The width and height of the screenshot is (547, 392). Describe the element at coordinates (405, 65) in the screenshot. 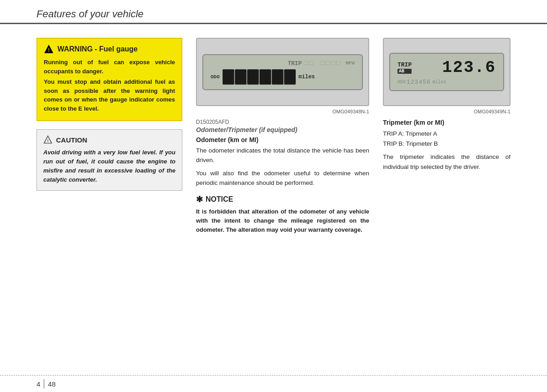

I see `trip-label-main: TRIP` at that location.